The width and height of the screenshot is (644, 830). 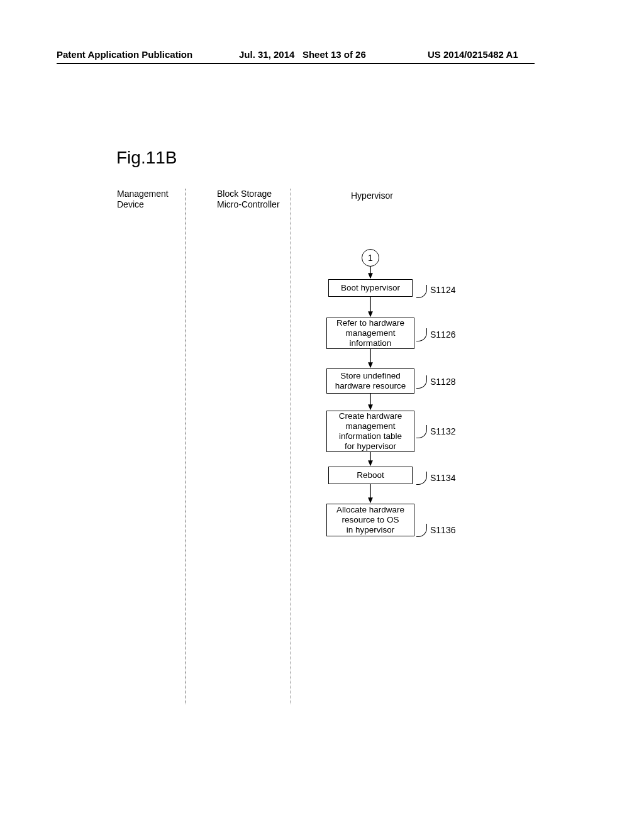 What do you see at coordinates (443, 530) in the screenshot?
I see `step-id-s1136: S1136` at bounding box center [443, 530].